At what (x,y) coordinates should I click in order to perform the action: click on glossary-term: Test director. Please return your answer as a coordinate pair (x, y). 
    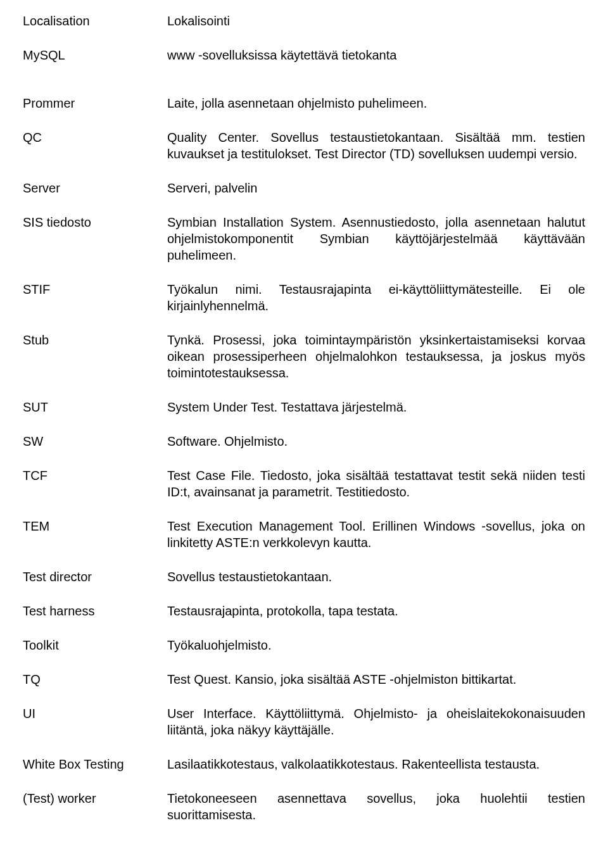
    Looking at the image, I should click on (95, 577).